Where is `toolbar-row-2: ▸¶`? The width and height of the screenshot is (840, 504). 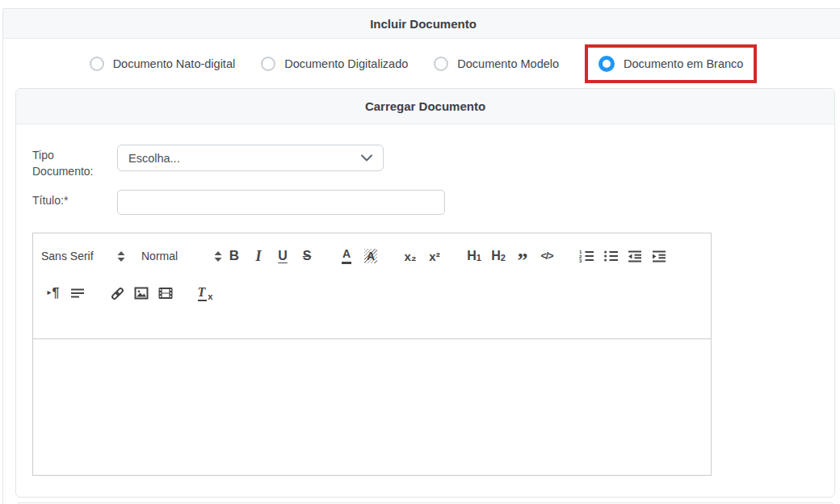
toolbar-row-2: ▸¶ is located at coordinates (372, 293).